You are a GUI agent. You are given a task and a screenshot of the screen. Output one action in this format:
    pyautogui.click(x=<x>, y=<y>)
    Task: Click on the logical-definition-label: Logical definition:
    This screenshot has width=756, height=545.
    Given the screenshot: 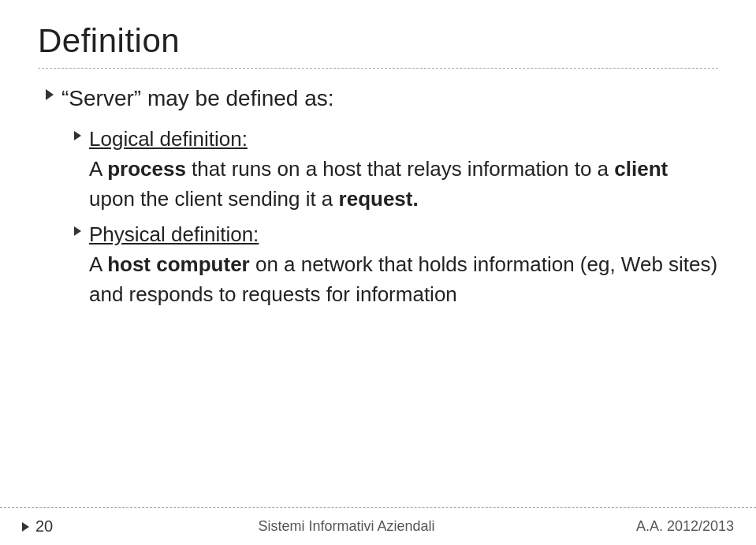 What is the action you would take?
    pyautogui.click(x=169, y=139)
    